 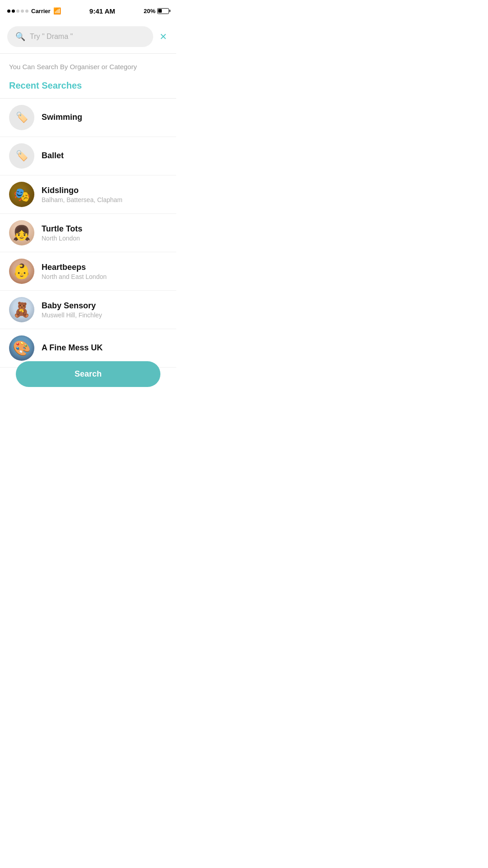 I want to click on item-name: Swimming, so click(x=104, y=118).